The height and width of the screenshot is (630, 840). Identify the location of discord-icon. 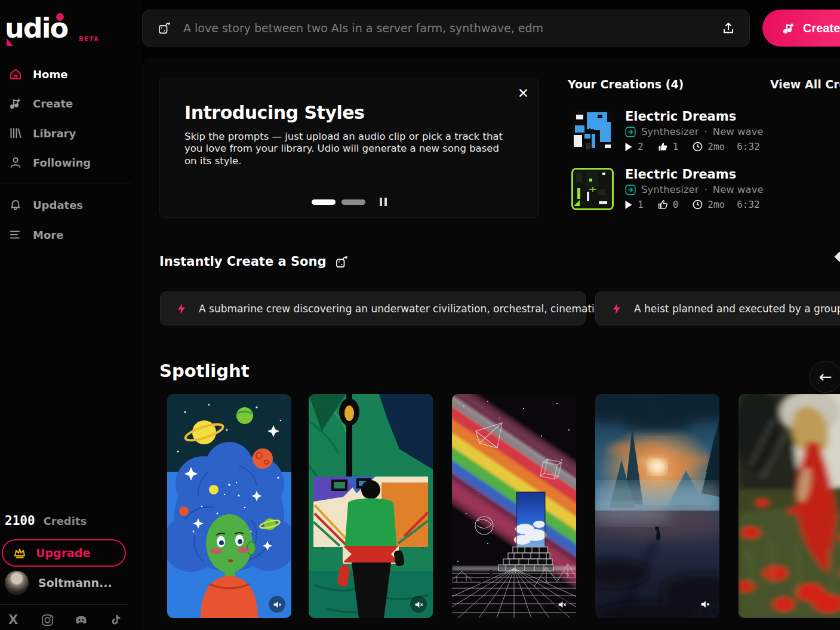
(81, 620).